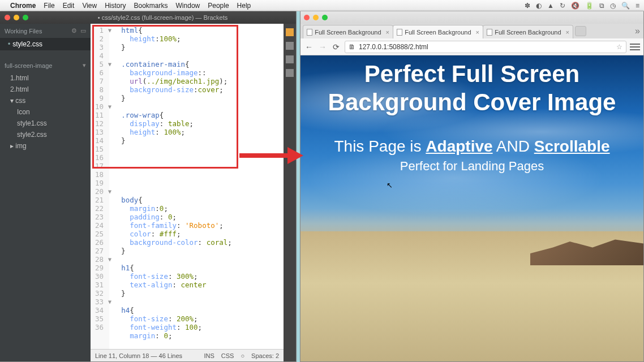  I want to click on spaces-setting: Spaces: 2, so click(265, 356).